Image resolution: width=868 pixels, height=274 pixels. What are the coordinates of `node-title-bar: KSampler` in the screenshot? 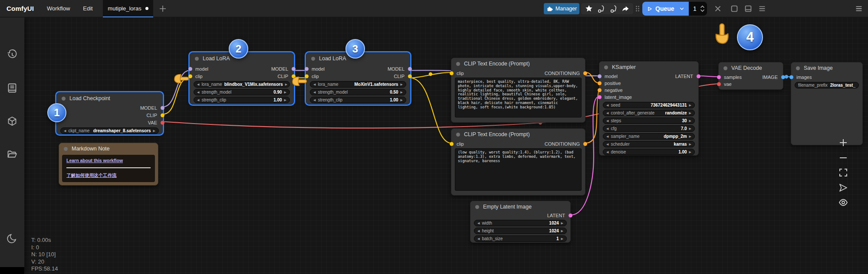 It's located at (649, 67).